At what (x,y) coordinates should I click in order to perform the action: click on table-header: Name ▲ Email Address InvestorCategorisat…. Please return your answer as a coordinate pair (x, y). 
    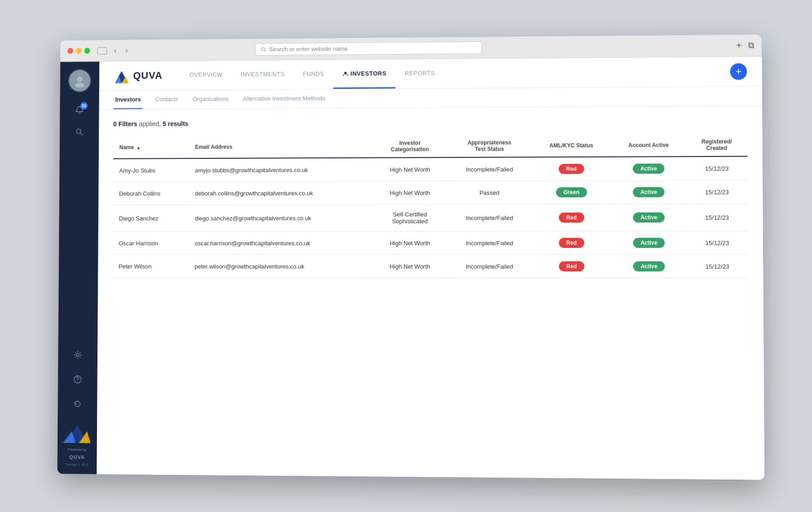
    Looking at the image, I should click on (430, 146).